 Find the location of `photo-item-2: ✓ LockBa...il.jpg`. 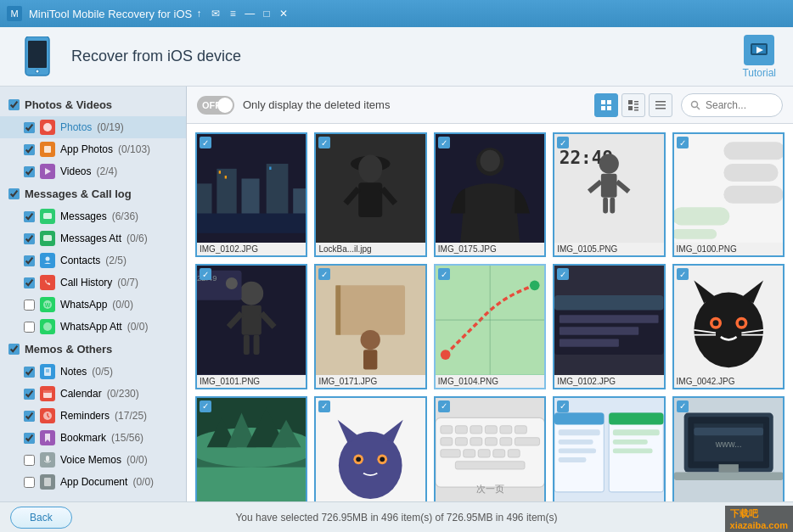

photo-item-2: ✓ LockBa...il.jpg is located at coordinates (370, 195).